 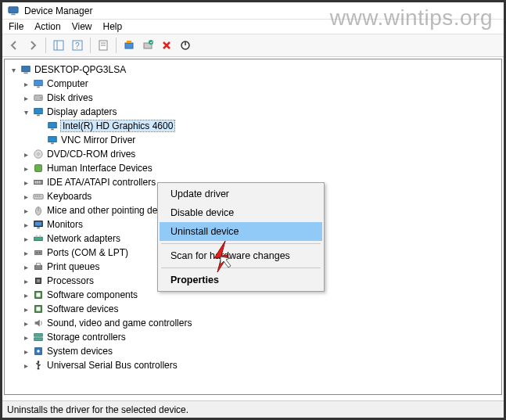 I want to click on tree-category: ▸ System devices, so click(x=253, y=351).